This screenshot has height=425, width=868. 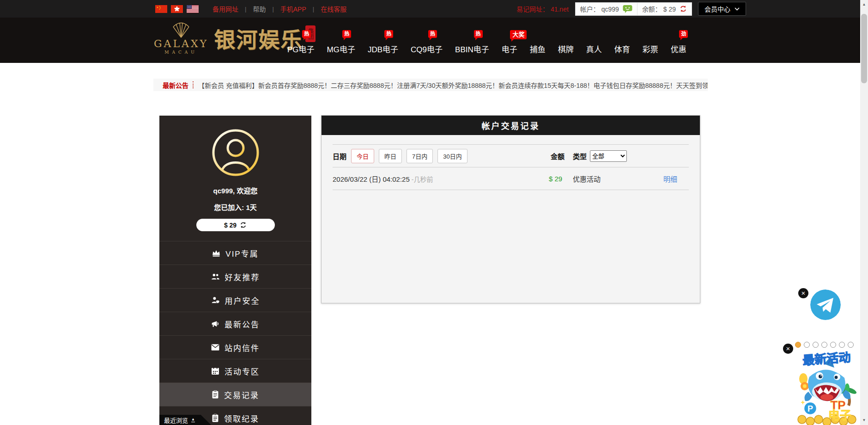 I want to click on amount-column-label: 金额, so click(x=558, y=156).